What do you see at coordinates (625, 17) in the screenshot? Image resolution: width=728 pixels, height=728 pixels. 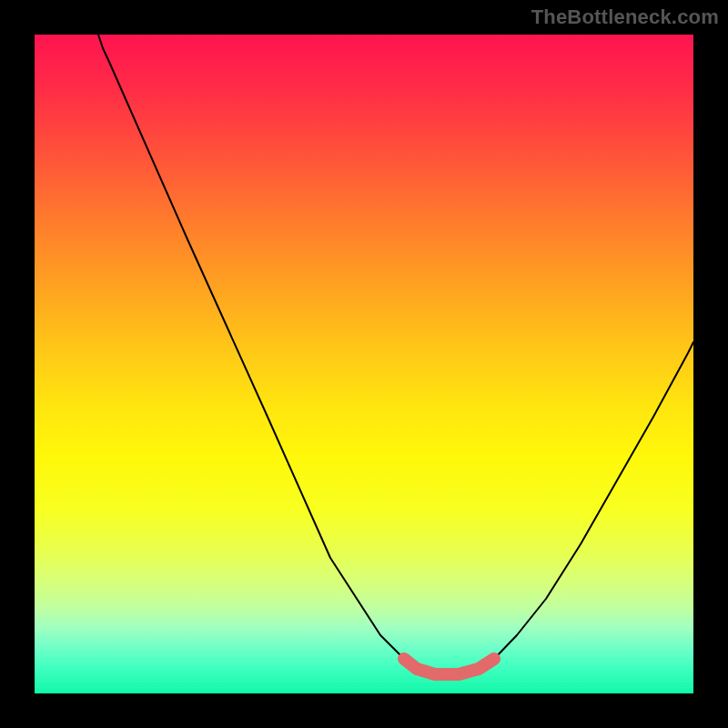 I see `watermark-text: TheBottleneck.com` at bounding box center [625, 17].